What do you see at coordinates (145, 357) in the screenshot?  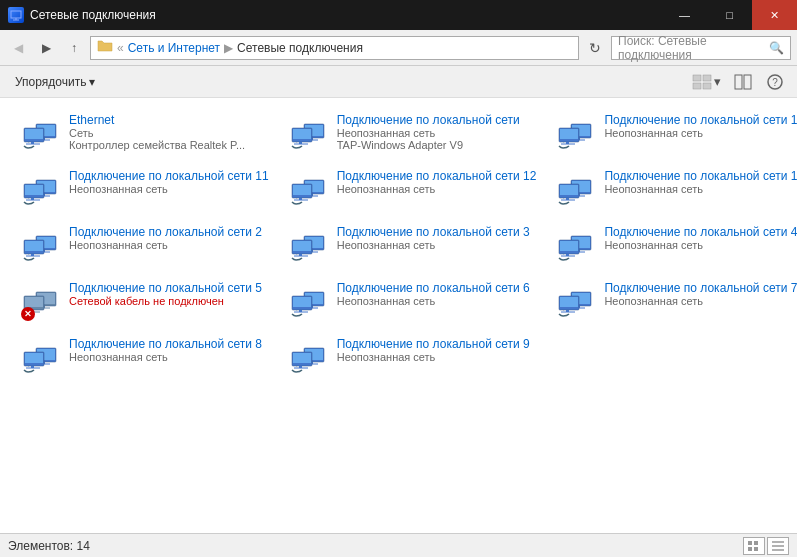 I see `network-item: Подключение по локальной сети 8Неопознан…` at bounding box center [145, 357].